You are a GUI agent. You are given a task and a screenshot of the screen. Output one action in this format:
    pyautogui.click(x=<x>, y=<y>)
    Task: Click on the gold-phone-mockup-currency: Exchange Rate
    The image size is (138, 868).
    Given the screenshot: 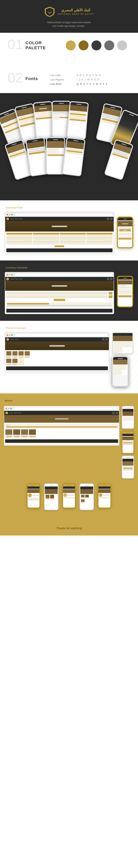 What is the action you would take?
    pyautogui.click(x=125, y=291)
    